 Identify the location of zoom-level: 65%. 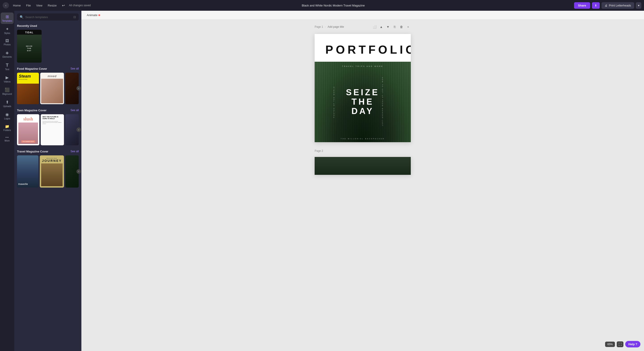
(610, 344).